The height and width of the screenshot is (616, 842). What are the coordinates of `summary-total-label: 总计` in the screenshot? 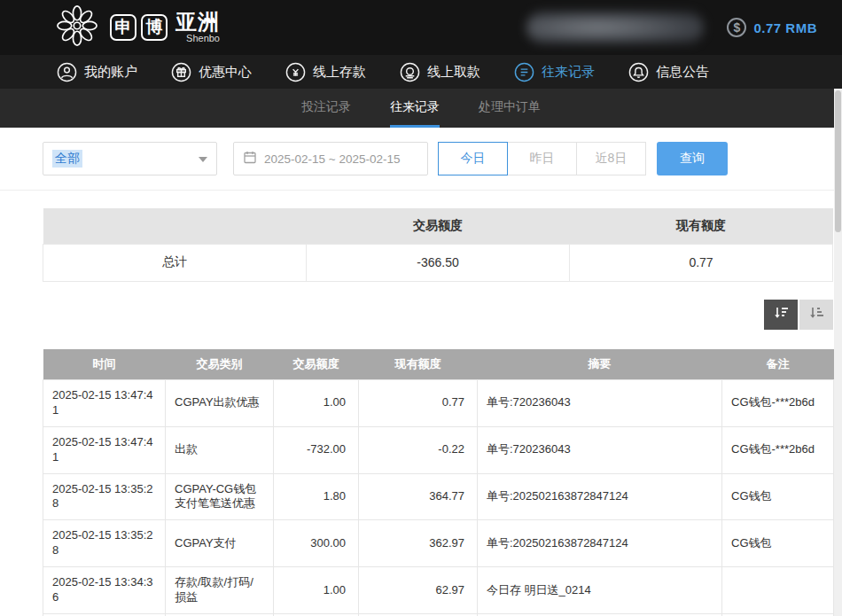 It's located at (175, 262).